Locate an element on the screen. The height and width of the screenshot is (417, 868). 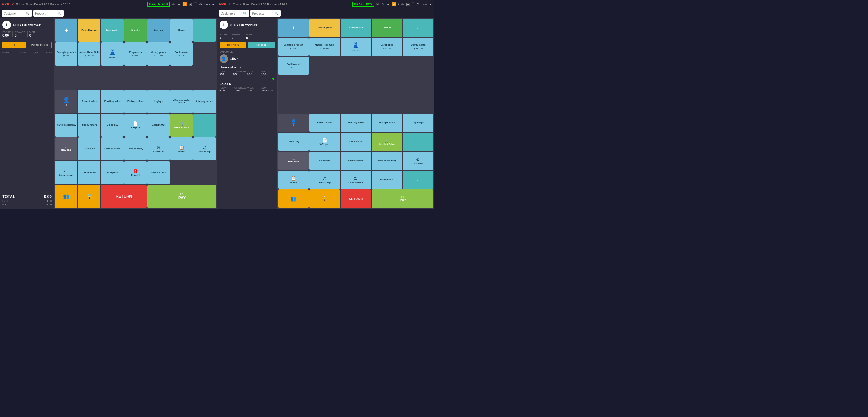
right-add-customer-button: + is located at coordinates (224, 25).